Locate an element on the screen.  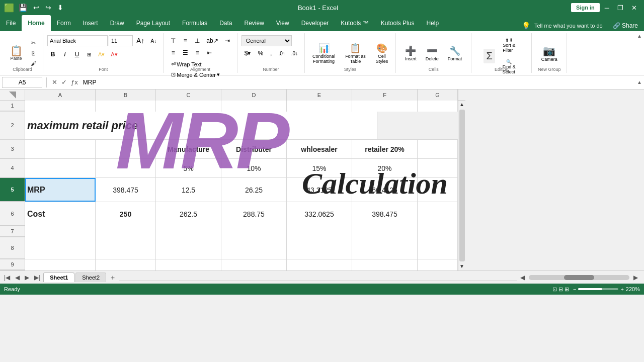
cell-g3 is located at coordinates (438, 149).